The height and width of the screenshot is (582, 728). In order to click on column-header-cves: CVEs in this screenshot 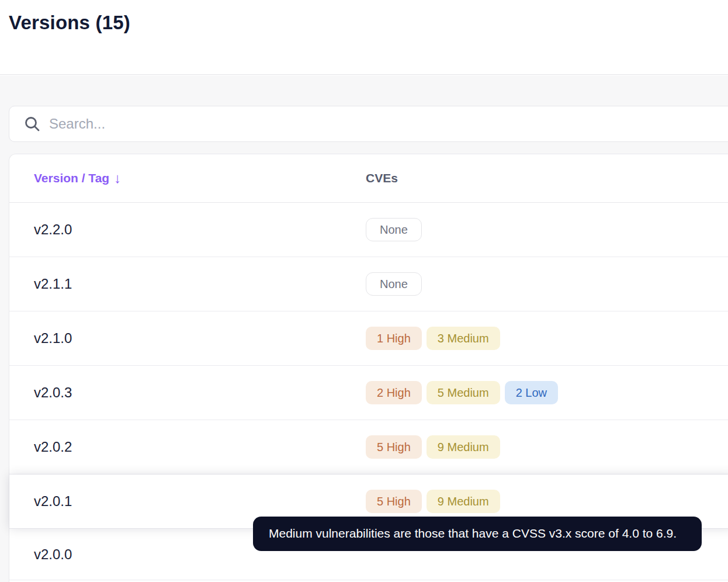, I will do `click(547, 178)`.